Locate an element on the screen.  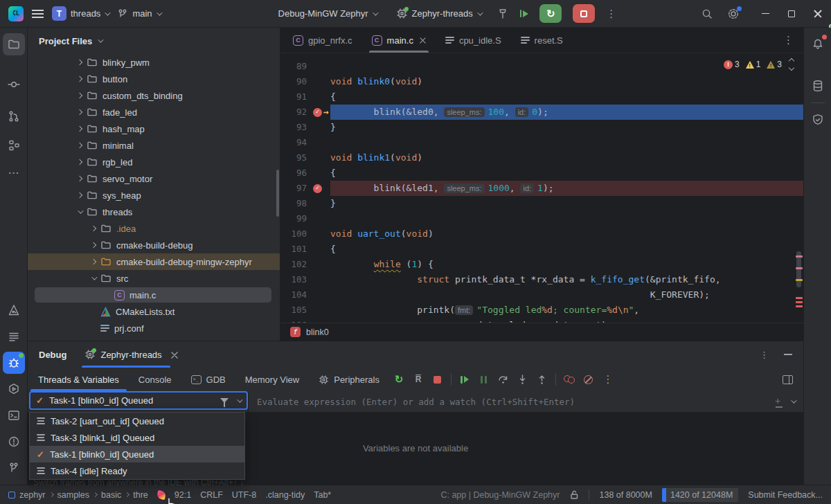
code-line: 102 while (1) { is located at coordinates (542, 264).